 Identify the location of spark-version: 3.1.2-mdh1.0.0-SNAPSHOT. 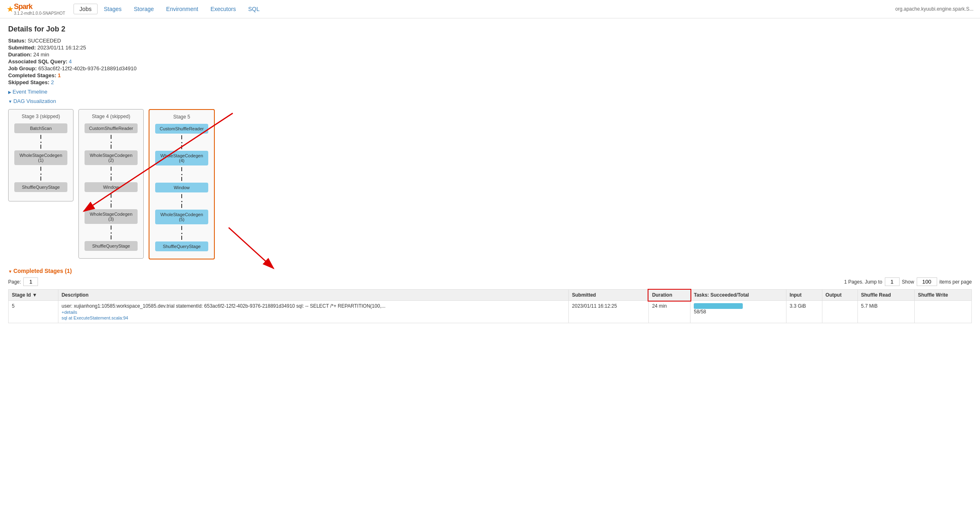
(40, 13).